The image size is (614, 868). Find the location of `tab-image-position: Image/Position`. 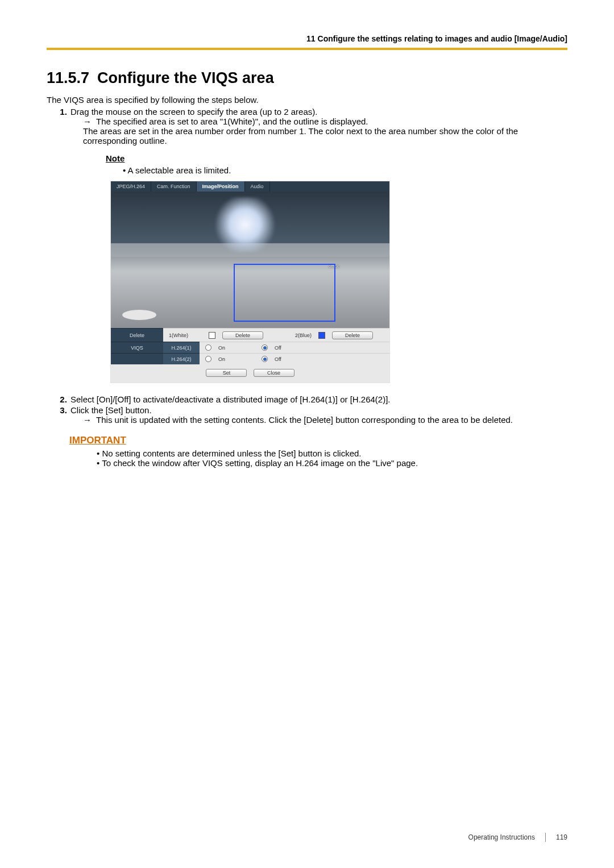

tab-image-position: Image/Position is located at coordinates (221, 186).